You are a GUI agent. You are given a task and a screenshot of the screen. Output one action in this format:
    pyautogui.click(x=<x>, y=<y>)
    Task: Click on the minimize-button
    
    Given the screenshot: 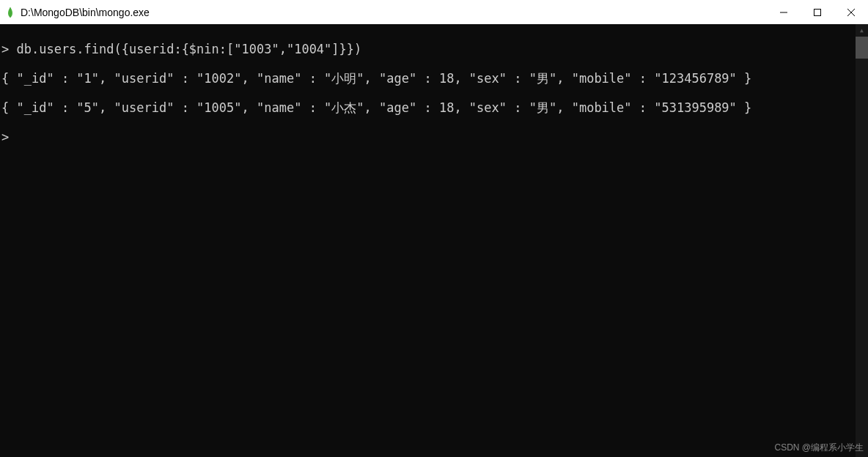 What is the action you would take?
    pyautogui.click(x=784, y=12)
    